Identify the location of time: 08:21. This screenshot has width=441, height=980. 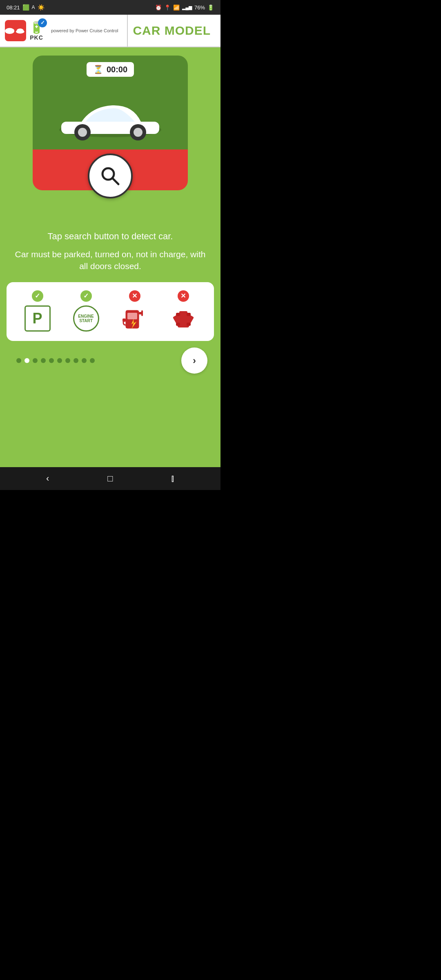
(13, 7).